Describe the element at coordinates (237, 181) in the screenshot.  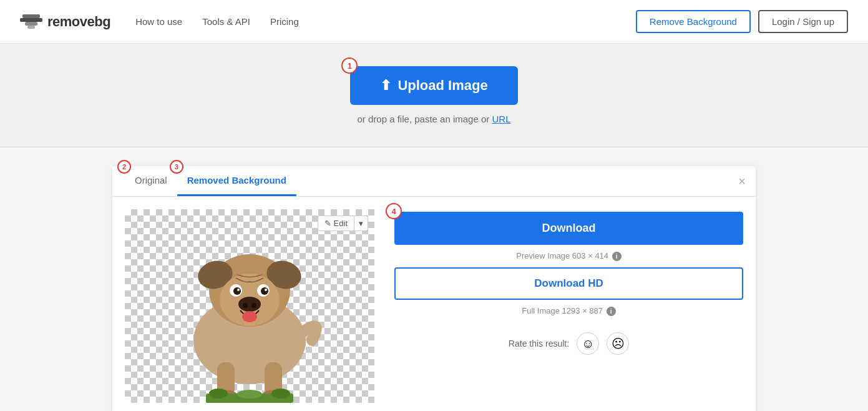
I see `tab-removed-background: 3 Removed Background` at that location.